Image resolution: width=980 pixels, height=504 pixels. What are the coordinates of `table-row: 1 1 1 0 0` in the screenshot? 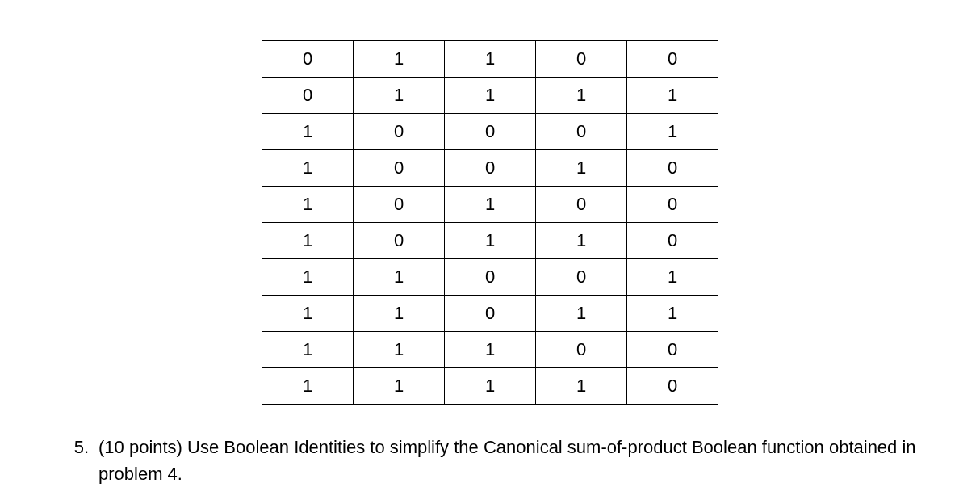 It's located at (491, 351).